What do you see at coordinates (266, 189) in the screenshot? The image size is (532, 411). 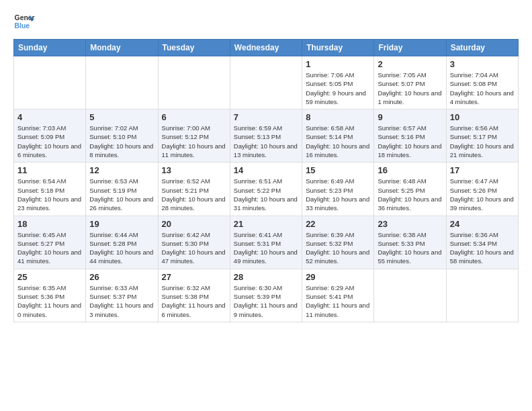 I see `calendar-cell: 14Sunrise: 6:51 AM Sunset: 5:22 PM Dayli…` at bounding box center [266, 189].